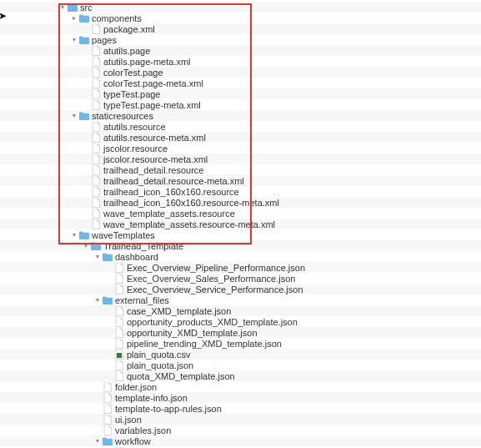 The height and width of the screenshot is (448, 481). Describe the element at coordinates (240, 127) in the screenshot. I see `tree-row: ▸atutils.resource` at that location.